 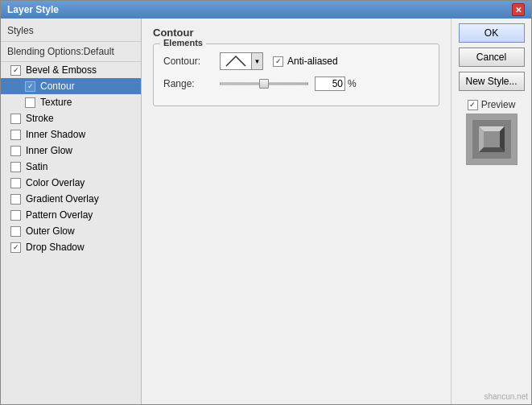 What do you see at coordinates (491, 211) in the screenshot?
I see `right-panel: OK Cancel New Style... Preview` at bounding box center [491, 211].